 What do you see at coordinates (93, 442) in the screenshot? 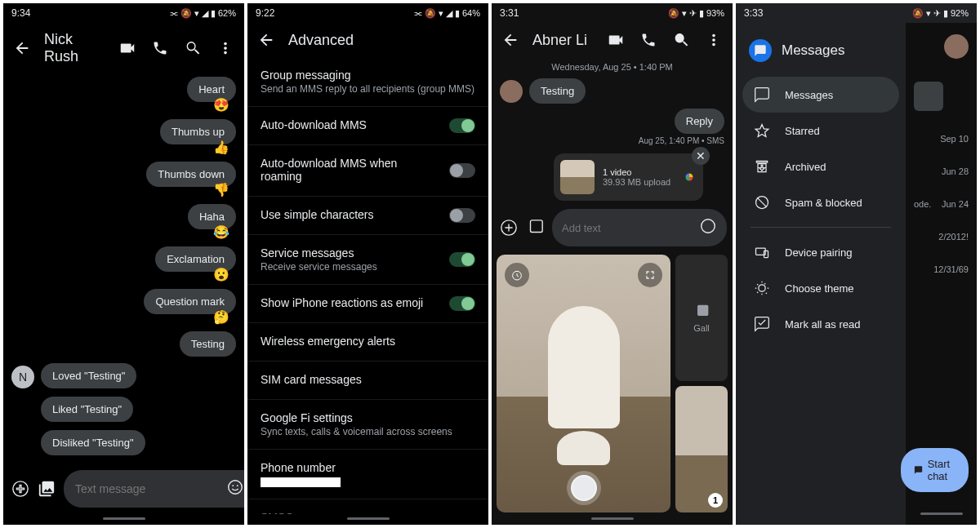
I see `message-bubble: Disliked "Testing"` at bounding box center [93, 442].